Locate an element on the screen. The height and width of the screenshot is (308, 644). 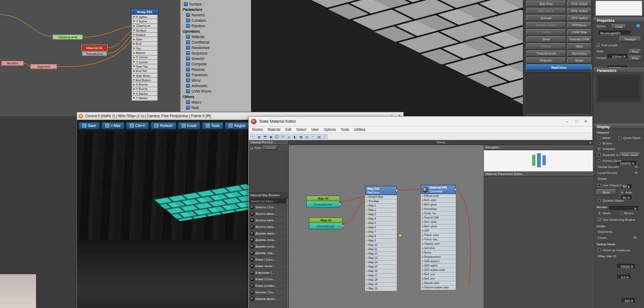
slate-toolbar-icon: ◧ is located at coordinates (295, 136).